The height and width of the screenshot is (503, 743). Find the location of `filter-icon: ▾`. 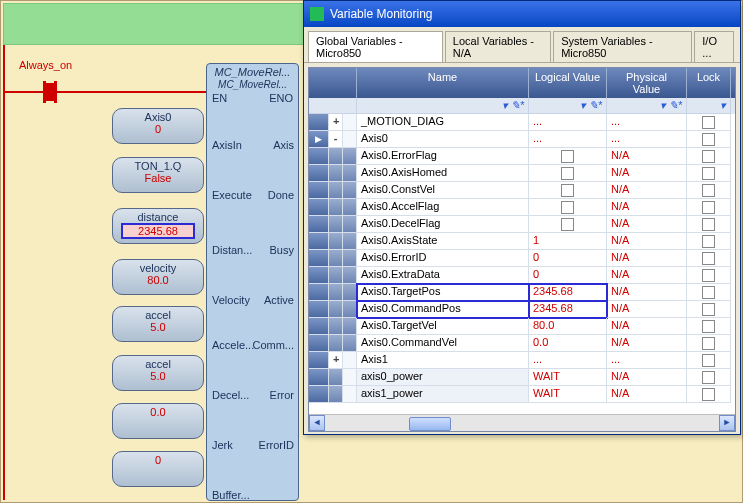

filter-icon: ▾ is located at coordinates (723, 105).